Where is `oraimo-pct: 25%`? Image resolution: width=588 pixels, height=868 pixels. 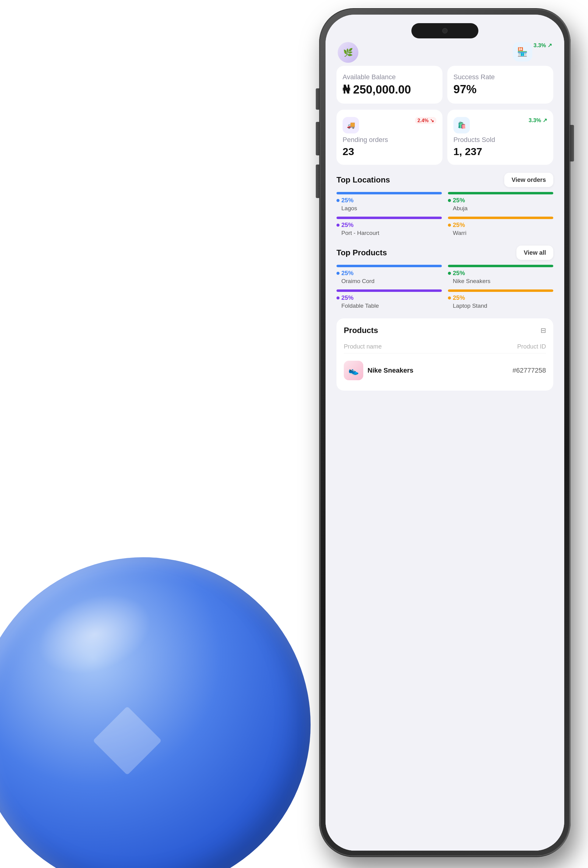
oraimo-pct: 25% is located at coordinates (347, 273).